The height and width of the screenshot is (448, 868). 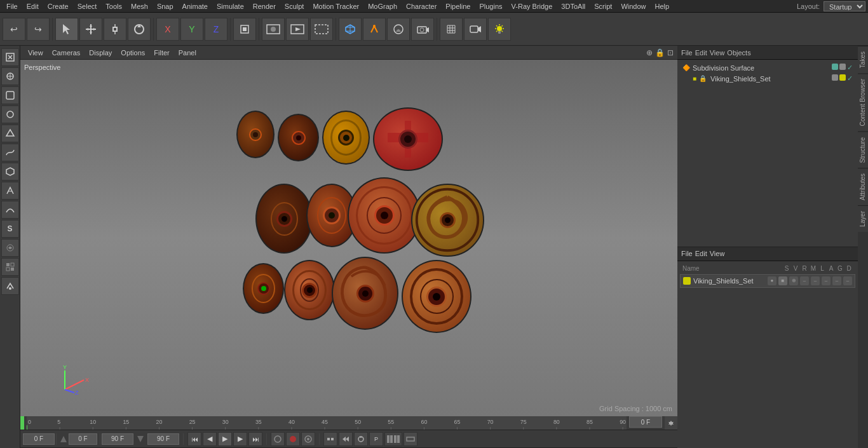 I want to click on menu-render: Render, so click(x=264, y=6).